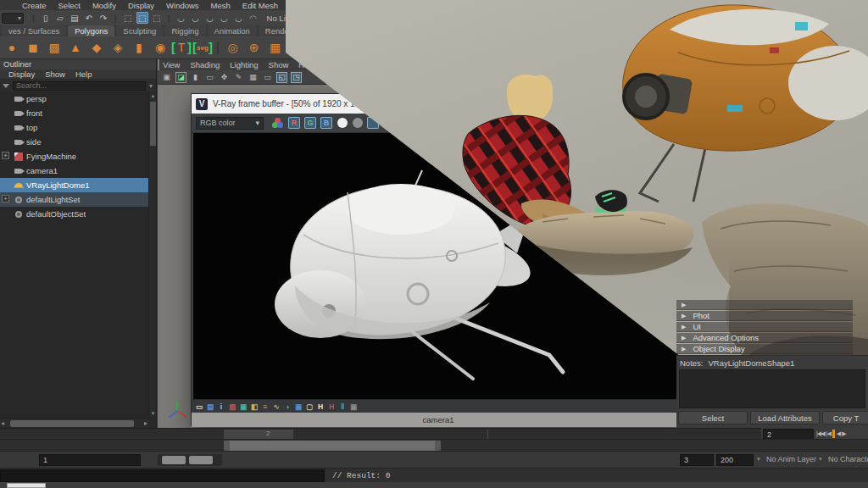 The width and height of the screenshot is (868, 488). I want to click on outliner-menu-show: Show, so click(55, 75).